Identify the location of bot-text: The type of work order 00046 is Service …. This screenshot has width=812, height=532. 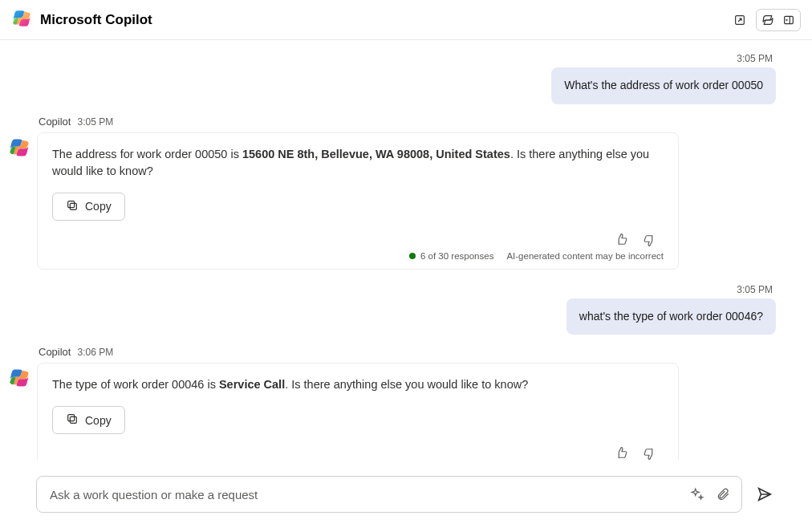
(358, 385).